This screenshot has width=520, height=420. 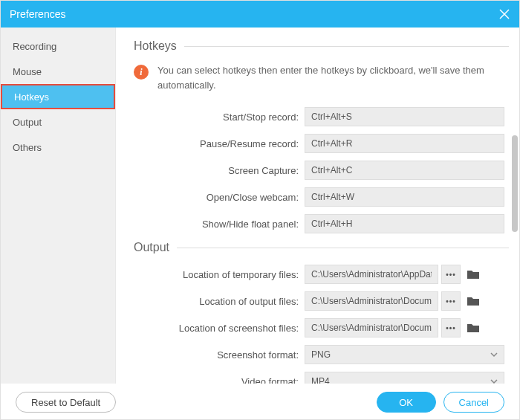 I want to click on field-label: Video format:, so click(x=219, y=381).